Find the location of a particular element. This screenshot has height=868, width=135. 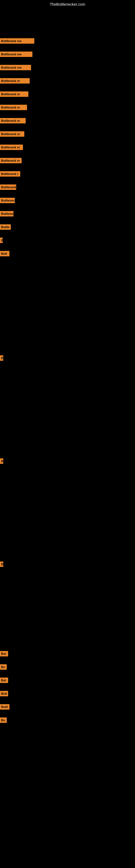

bottleneck-bar: Bottl is located at coordinates (5, 707).